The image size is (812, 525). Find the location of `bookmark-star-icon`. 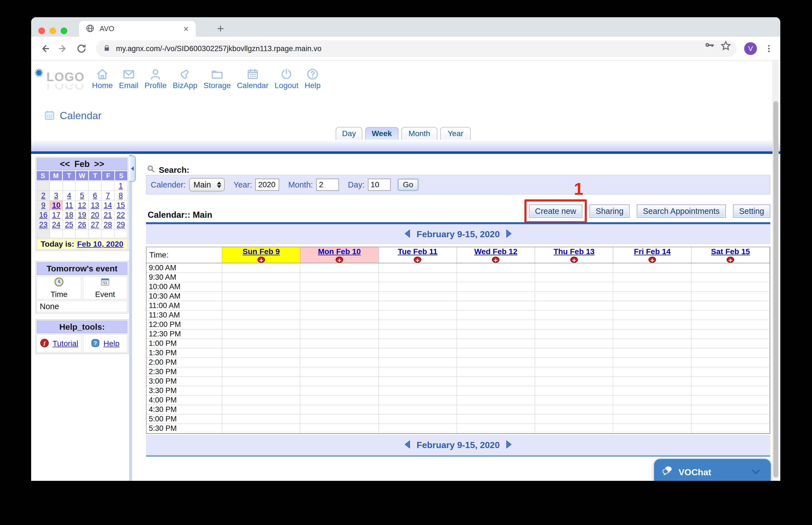

bookmark-star-icon is located at coordinates (726, 46).